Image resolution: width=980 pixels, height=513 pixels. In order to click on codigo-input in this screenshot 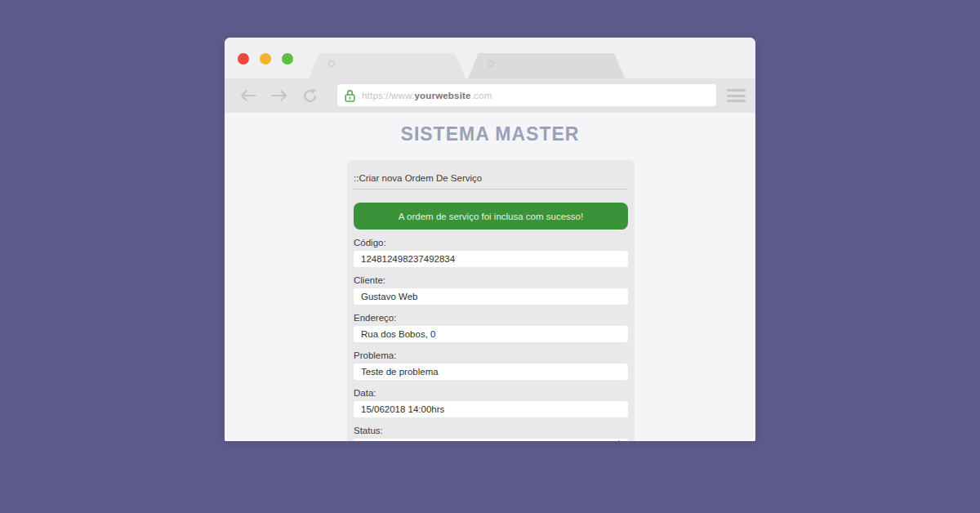, I will do `click(491, 259)`.